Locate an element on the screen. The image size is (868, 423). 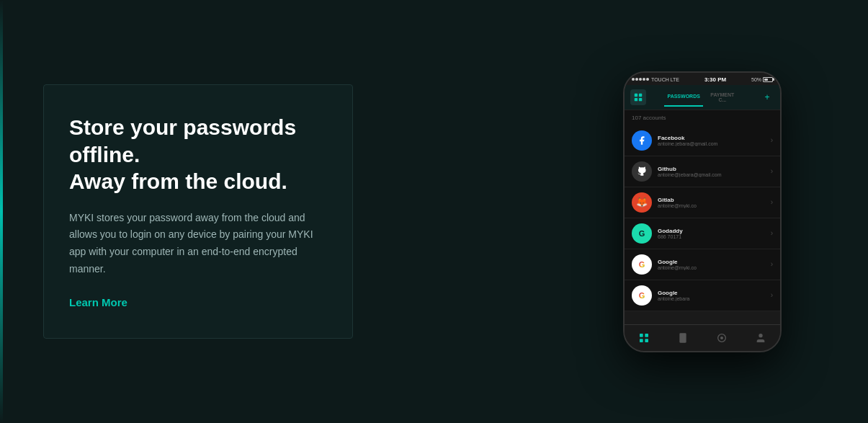
list-item: Facebook antoine.jebara@gmail.com › is located at coordinates (702, 141).